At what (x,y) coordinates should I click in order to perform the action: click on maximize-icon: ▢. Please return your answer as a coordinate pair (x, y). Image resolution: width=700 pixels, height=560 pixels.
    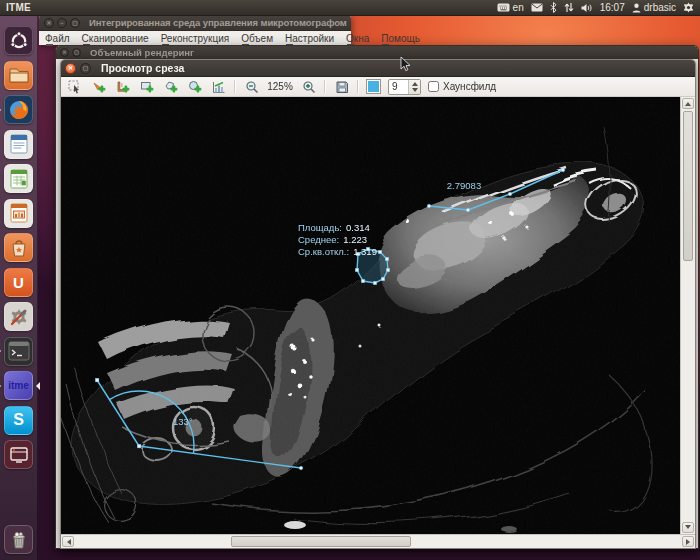
    Looking at the image, I should click on (75, 23).